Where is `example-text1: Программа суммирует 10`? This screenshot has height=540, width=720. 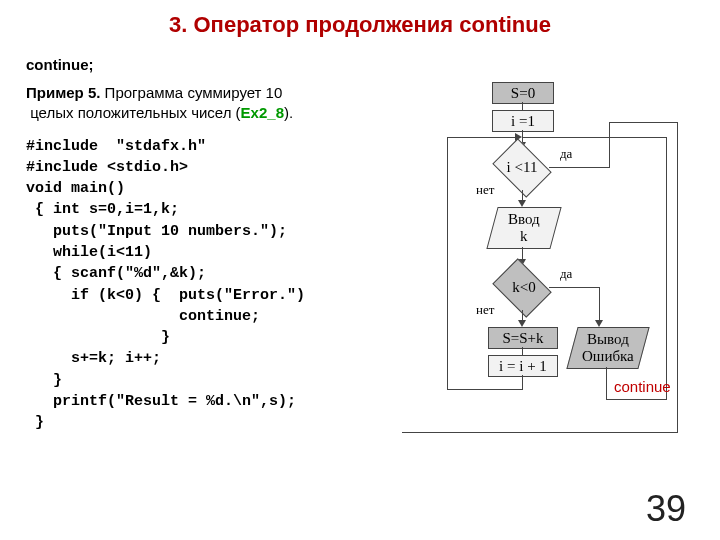 example-text1: Программа суммирует 10 is located at coordinates (191, 92).